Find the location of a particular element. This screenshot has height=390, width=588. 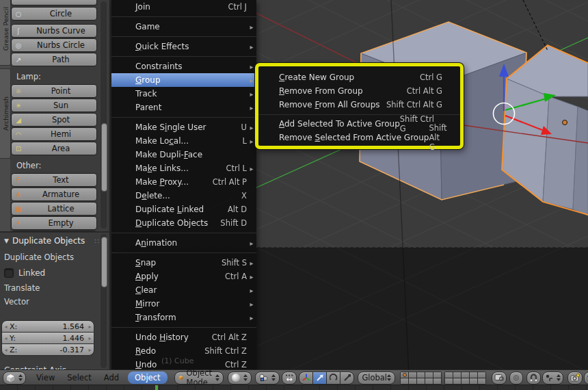

menu-item-redo: RedoShift Ctrl Z is located at coordinates (184, 351).